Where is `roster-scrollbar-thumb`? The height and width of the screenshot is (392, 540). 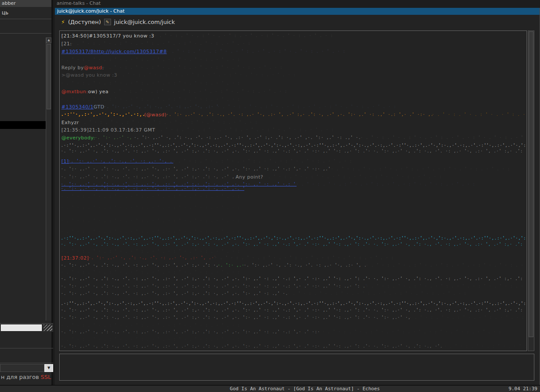 roster-scrollbar-thumb is located at coordinates (49, 77).